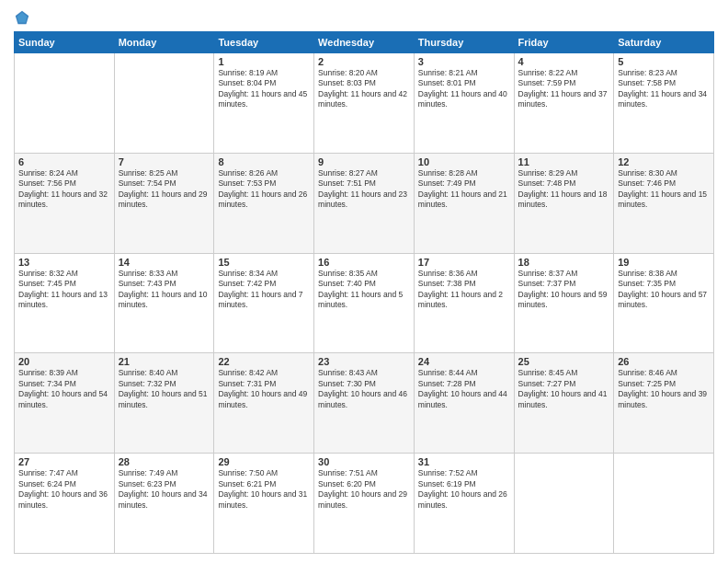  Describe the element at coordinates (164, 403) in the screenshot. I see `calendar-cell: 21Sunrise: 8:40 AM Sunset: 7:32 PM Dayli…` at that location.